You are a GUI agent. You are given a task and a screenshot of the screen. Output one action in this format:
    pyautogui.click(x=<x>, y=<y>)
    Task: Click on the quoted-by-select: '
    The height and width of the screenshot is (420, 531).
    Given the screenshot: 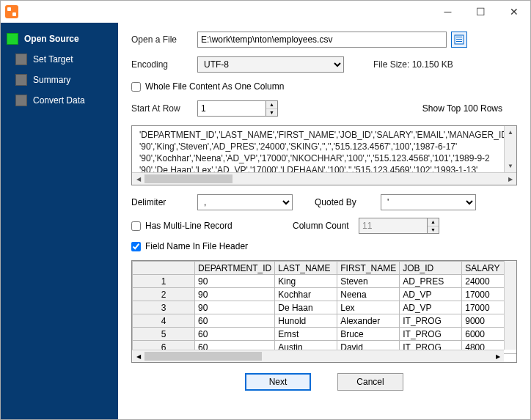 What is the action you would take?
    pyautogui.click(x=428, y=202)
    